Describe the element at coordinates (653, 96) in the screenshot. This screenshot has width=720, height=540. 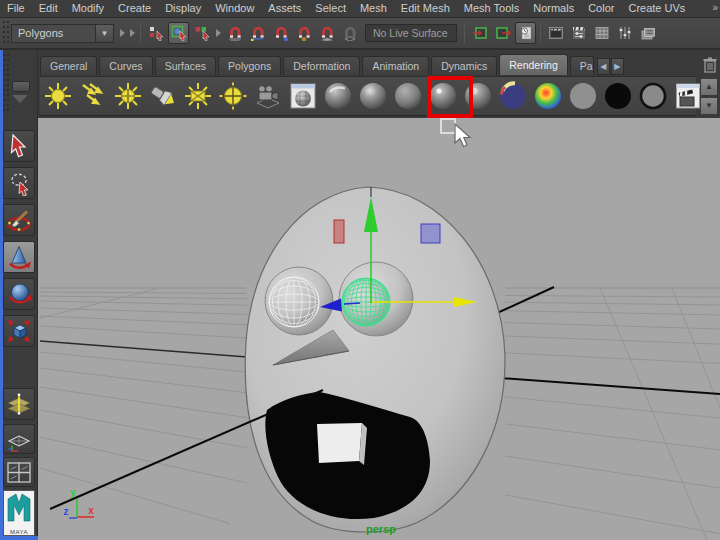
I see `shading-map-button` at that location.